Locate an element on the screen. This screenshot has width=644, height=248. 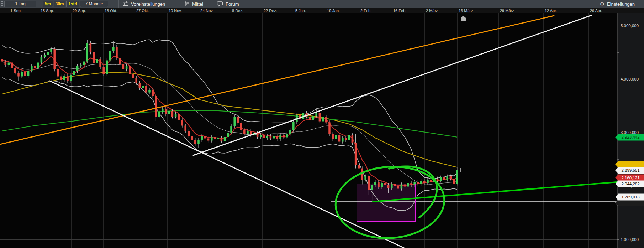
time-tick-label: 29 Sep. is located at coordinates (79, 11).